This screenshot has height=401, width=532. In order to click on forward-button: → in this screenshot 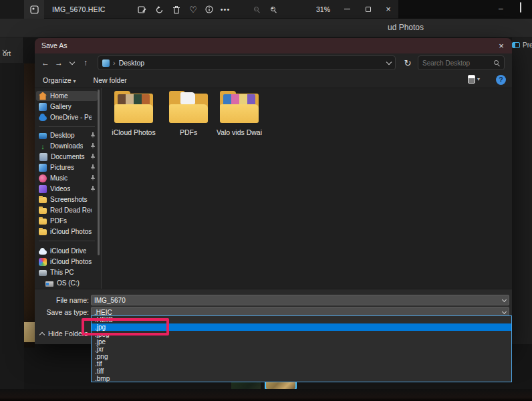, I will do `click(59, 63)`.